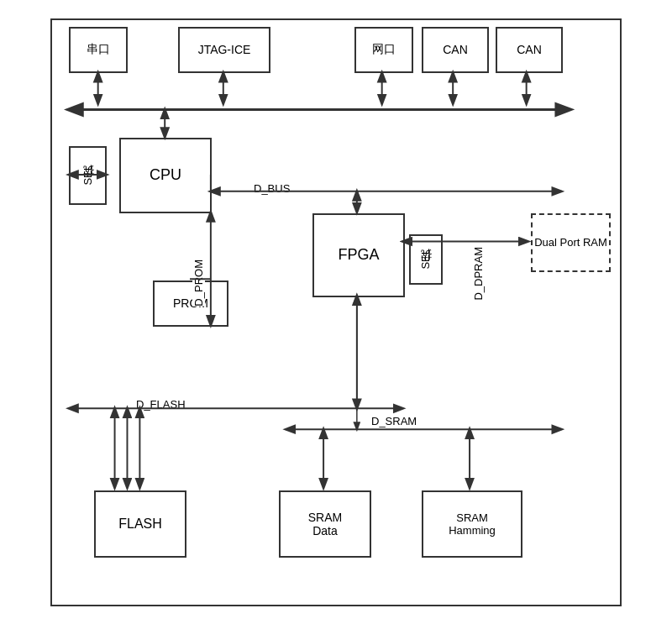 The image size is (672, 624). What do you see at coordinates (87, 176) in the screenshot?
I see `box-anti-sel-left: 抗SEL` at bounding box center [87, 176].